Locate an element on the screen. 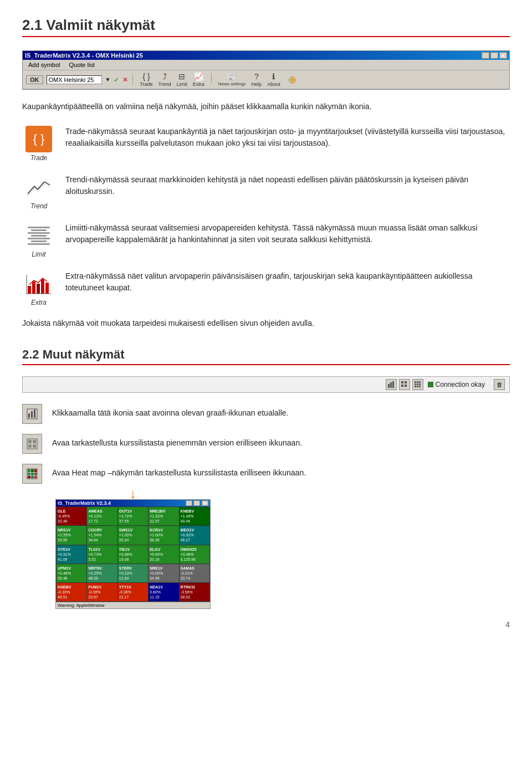 The width and height of the screenshot is (532, 768). heatmap-cell: TIE1V+0.88%19.08 is located at coordinates (133, 554).